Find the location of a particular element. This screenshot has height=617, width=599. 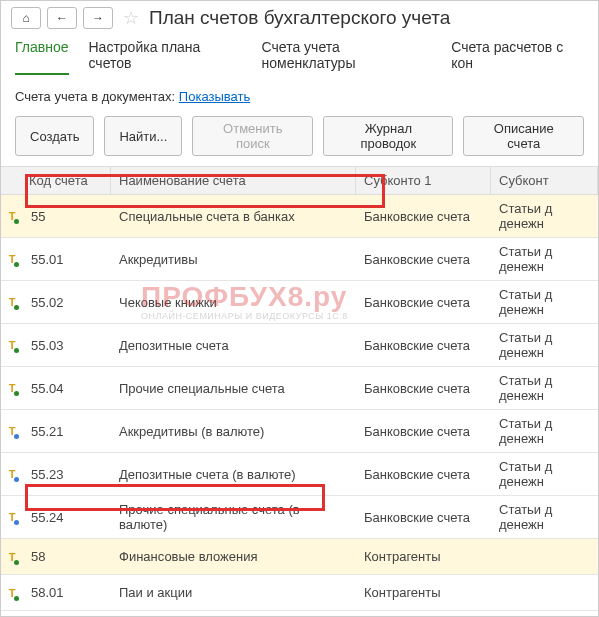

subline-label: Счета учета в документах: is located at coordinates (95, 96).